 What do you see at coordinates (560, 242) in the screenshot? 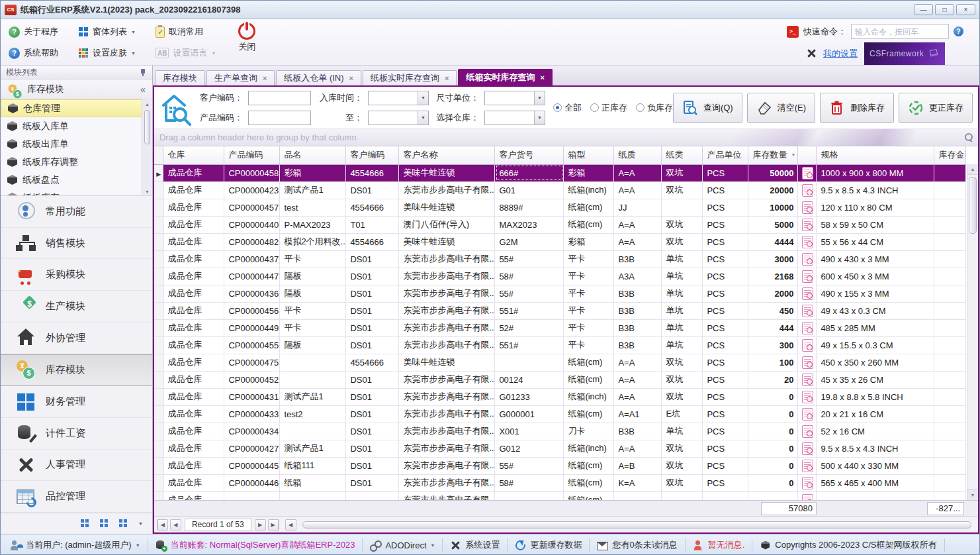
I see `table-row: ▶ 成品仓库 CP00000482 模拟2个用料改... 4554666 美味牛…` at bounding box center [560, 242].